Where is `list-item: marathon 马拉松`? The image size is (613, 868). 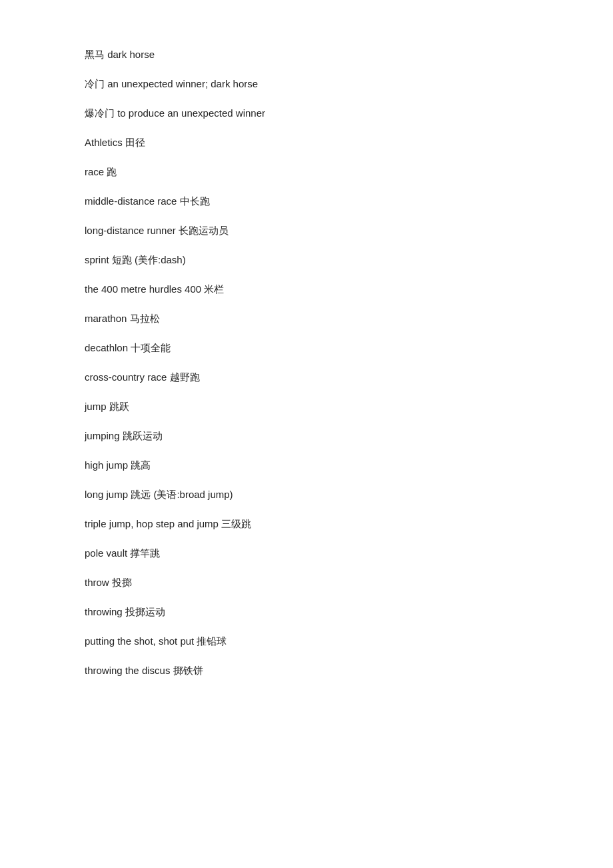
list-item: marathon 马拉松 is located at coordinates (306, 319).